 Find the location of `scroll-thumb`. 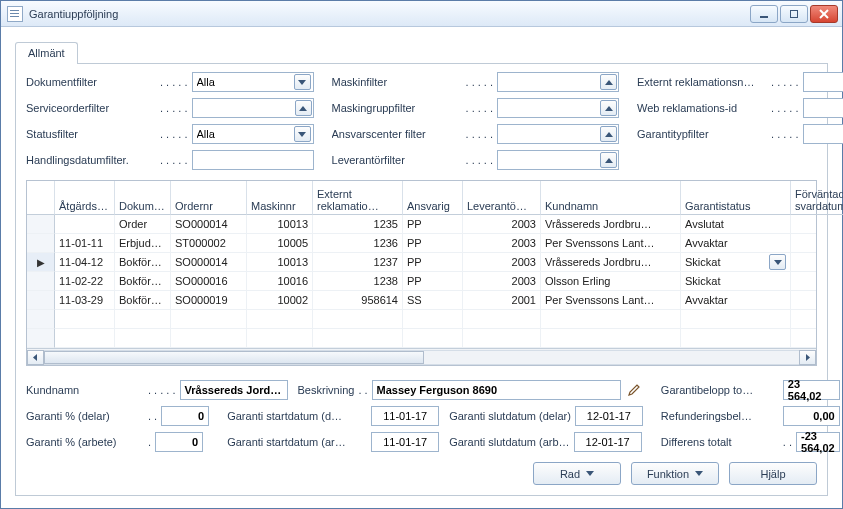

scroll-thumb is located at coordinates (234, 358).